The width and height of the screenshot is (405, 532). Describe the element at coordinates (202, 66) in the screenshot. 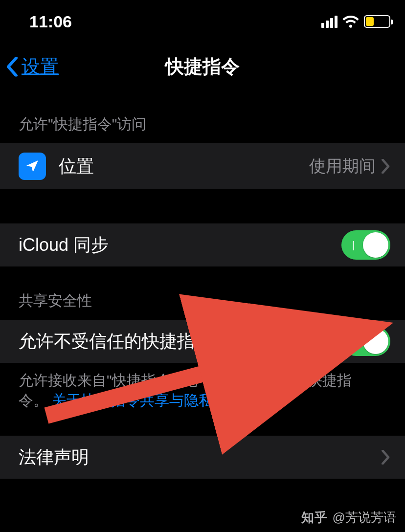

I see `navigation-bar: 设置 快捷指令` at that location.